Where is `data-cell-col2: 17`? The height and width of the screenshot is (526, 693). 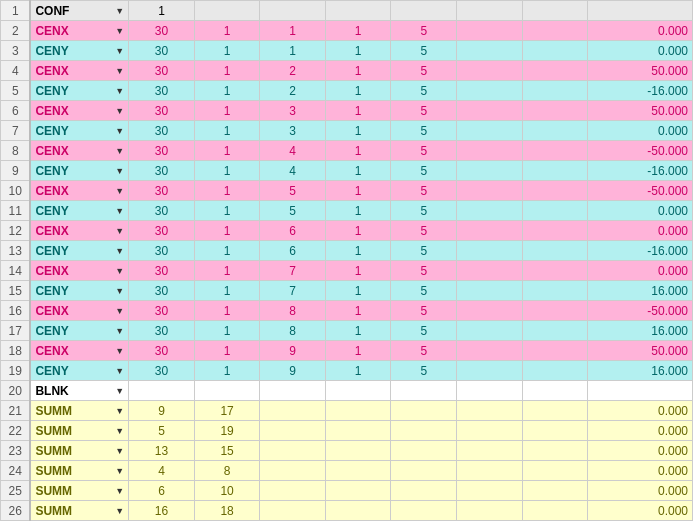 data-cell-col2: 17 is located at coordinates (227, 411).